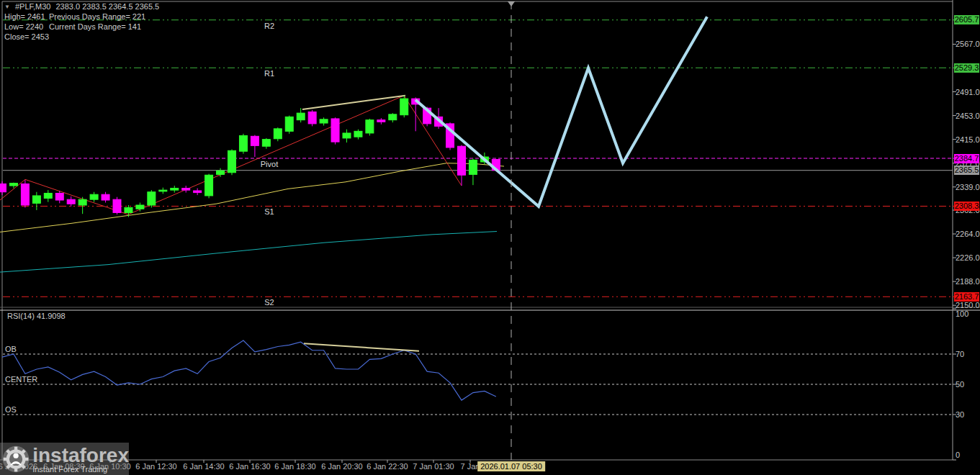  What do you see at coordinates (7, 7) in the screenshot?
I see `chevron-down-icon: ▼` at bounding box center [7, 7].